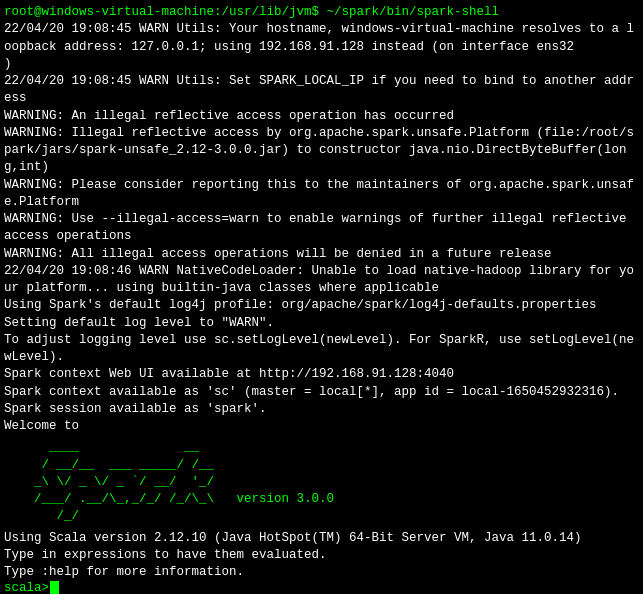  Describe the element at coordinates (322, 374) in the screenshot. I see `terminal-line: Spark context Web UI available at http:/…` at that location.